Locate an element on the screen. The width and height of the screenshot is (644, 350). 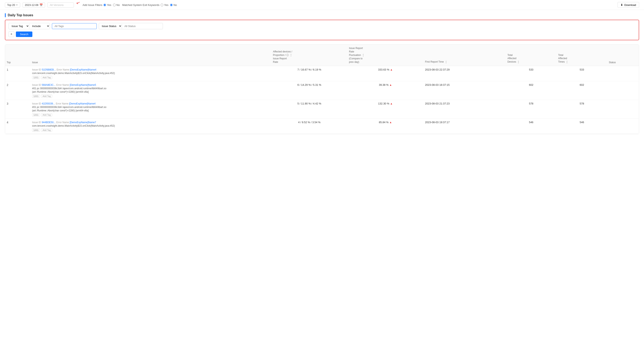
status-input is located at coordinates (142, 26).